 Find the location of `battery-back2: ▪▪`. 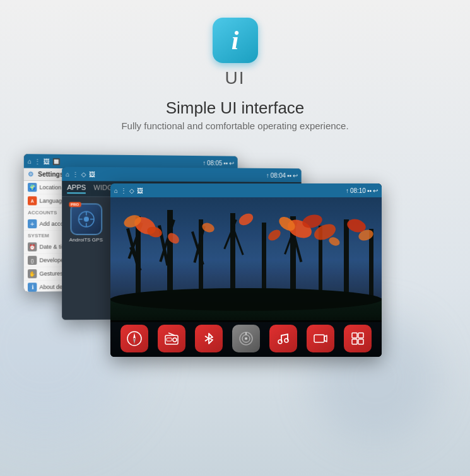

battery-back2: ▪▪ is located at coordinates (226, 163).